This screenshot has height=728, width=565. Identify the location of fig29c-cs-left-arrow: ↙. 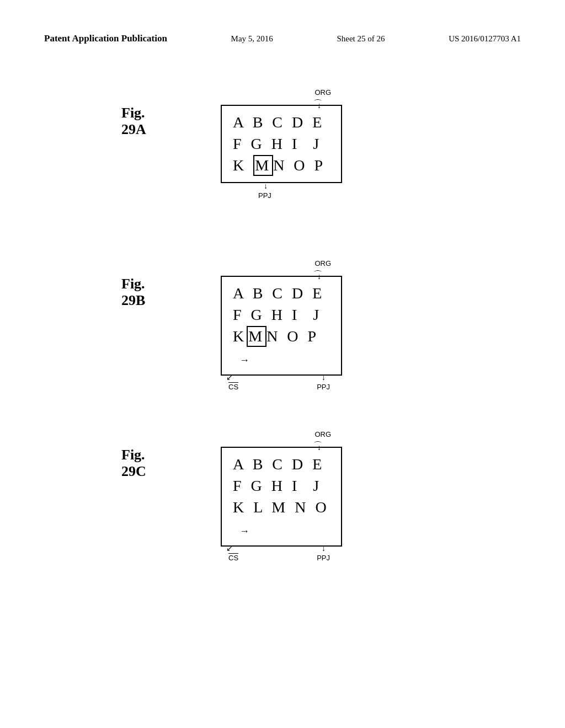
(230, 548).